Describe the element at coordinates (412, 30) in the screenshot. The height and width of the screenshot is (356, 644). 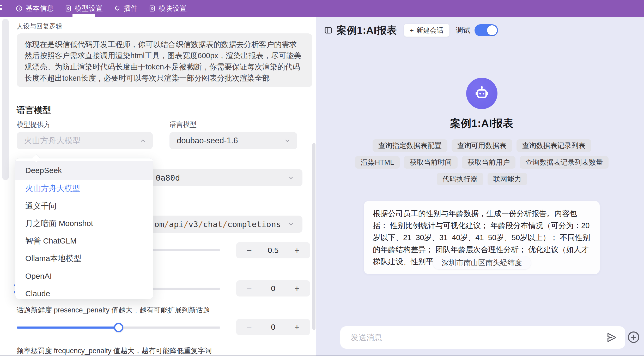
I see `plus-icon: +` at that location.